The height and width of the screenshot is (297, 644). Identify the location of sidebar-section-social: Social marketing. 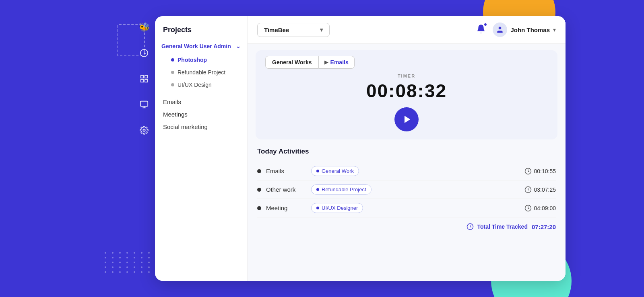
(201, 125).